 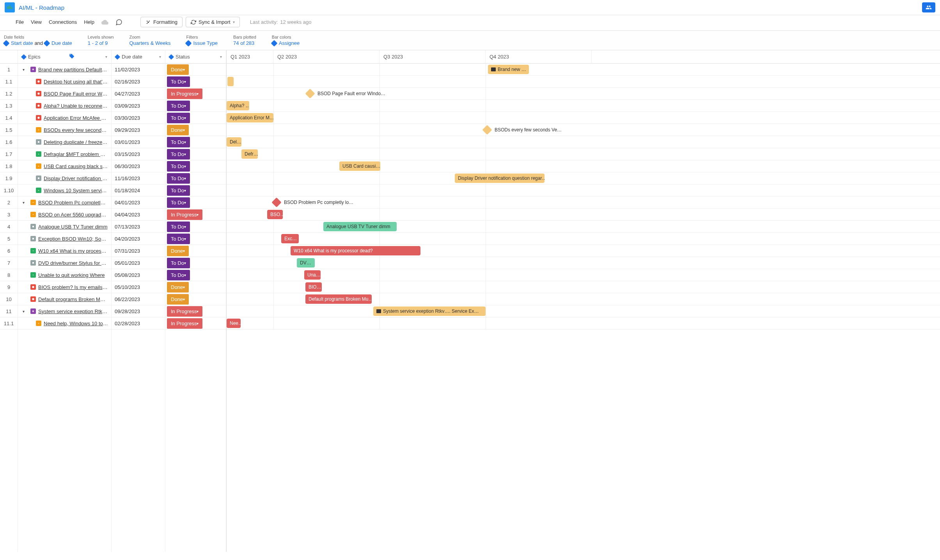 I want to click on epic-link: Display Driver notification qu…, so click(x=76, y=179).